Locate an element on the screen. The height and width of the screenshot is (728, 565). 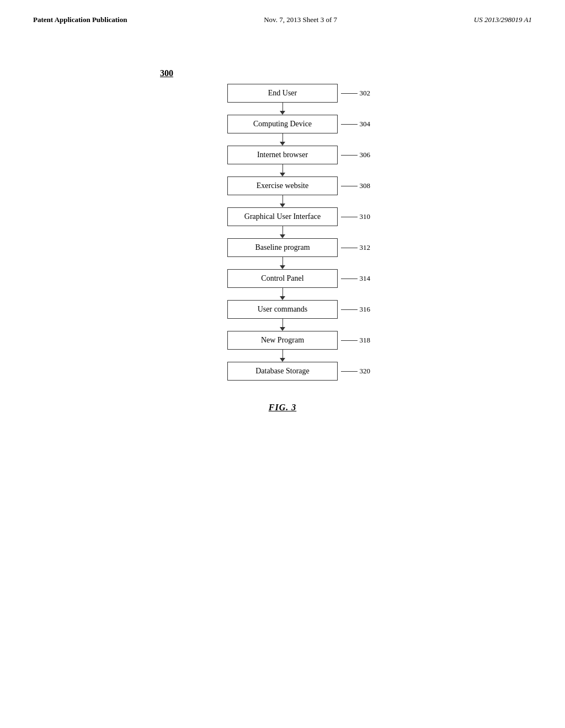
flow-box-306: Internet browser306 is located at coordinates (282, 155).